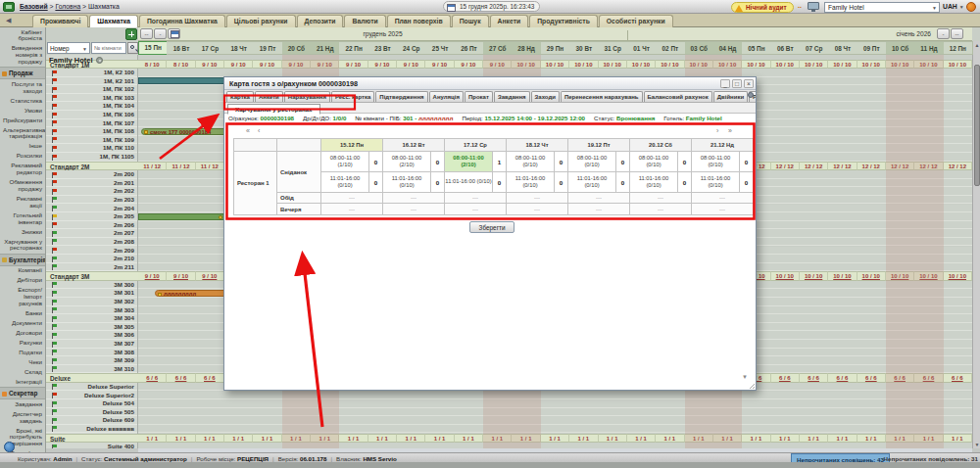 The height and width of the screenshot is (468, 980). I want to click on day-header-cell: 18 Чт, so click(239, 48).